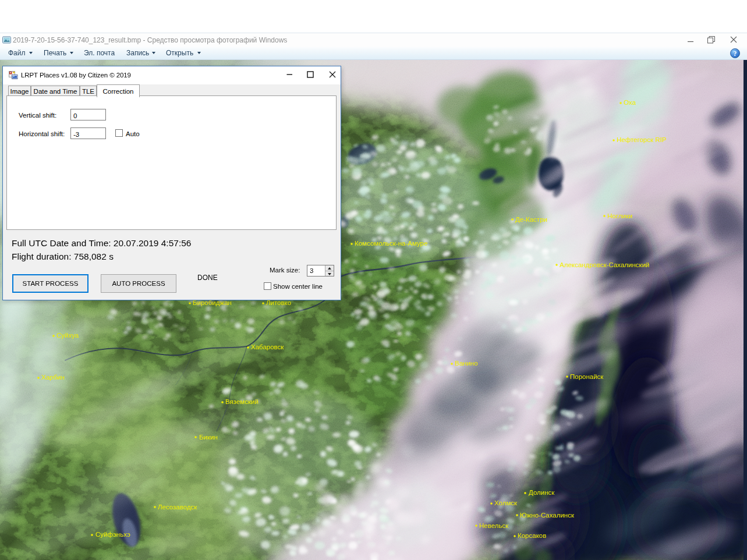 The height and width of the screenshot is (560, 747). What do you see at coordinates (494, 526) in the screenshot?
I see `svg-text: Невельск` at bounding box center [494, 526].